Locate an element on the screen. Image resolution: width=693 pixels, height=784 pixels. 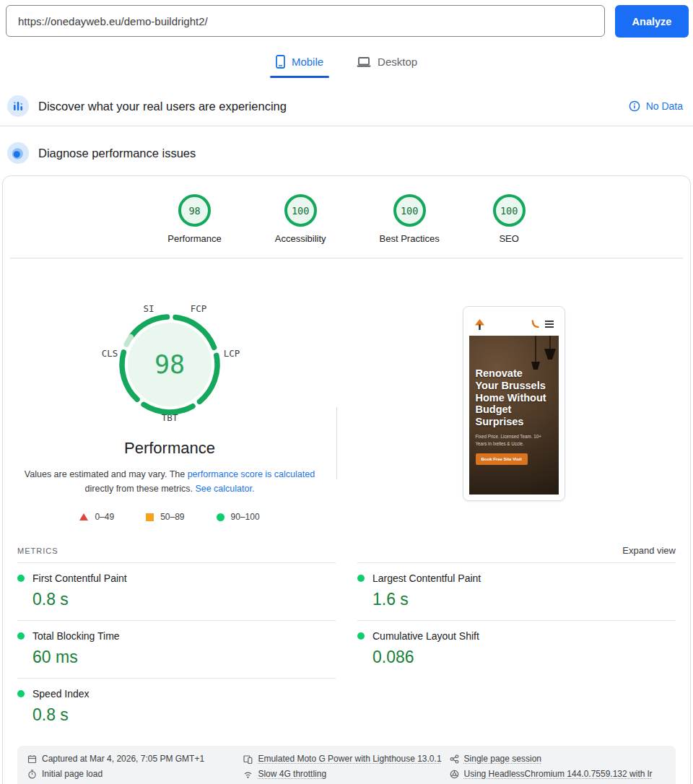
disclaimer-text: Values are estimated and may vary. The is located at coordinates (106, 474).